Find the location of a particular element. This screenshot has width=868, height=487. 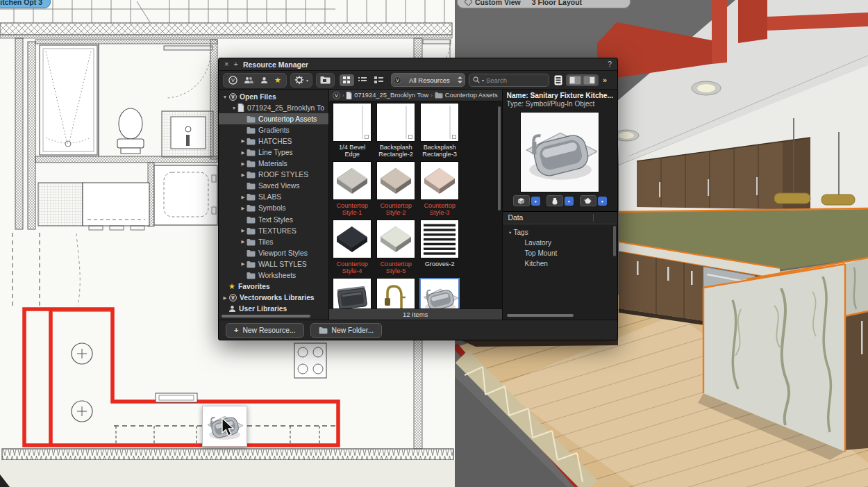

list-view-button is located at coordinates (362, 81).